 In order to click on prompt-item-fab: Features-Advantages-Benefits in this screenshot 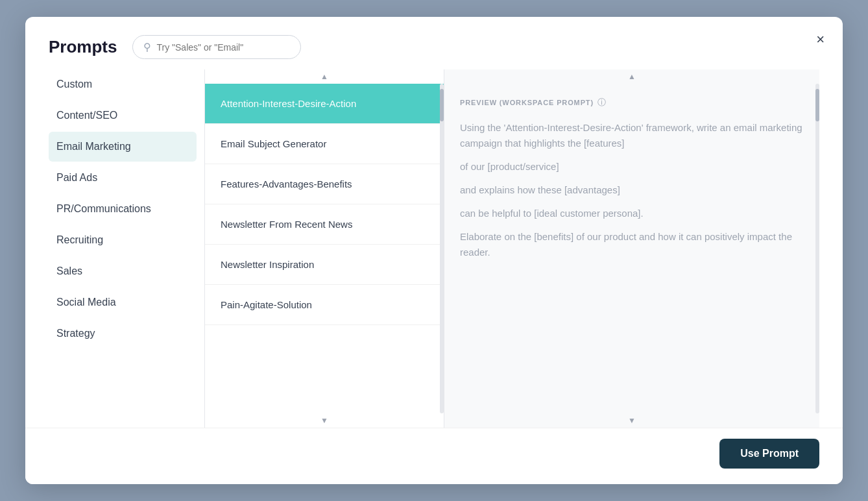, I will do `click(324, 184)`.